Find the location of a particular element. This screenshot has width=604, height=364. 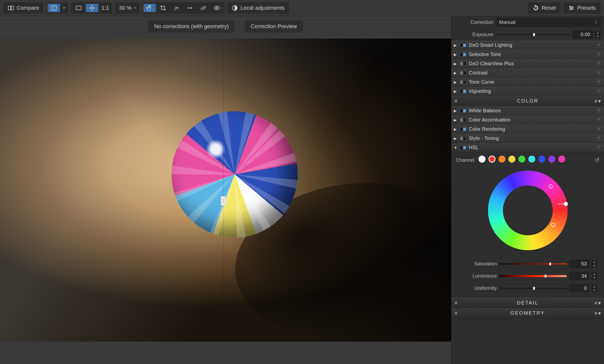

luminance-label: Luminance is located at coordinates (478, 276).